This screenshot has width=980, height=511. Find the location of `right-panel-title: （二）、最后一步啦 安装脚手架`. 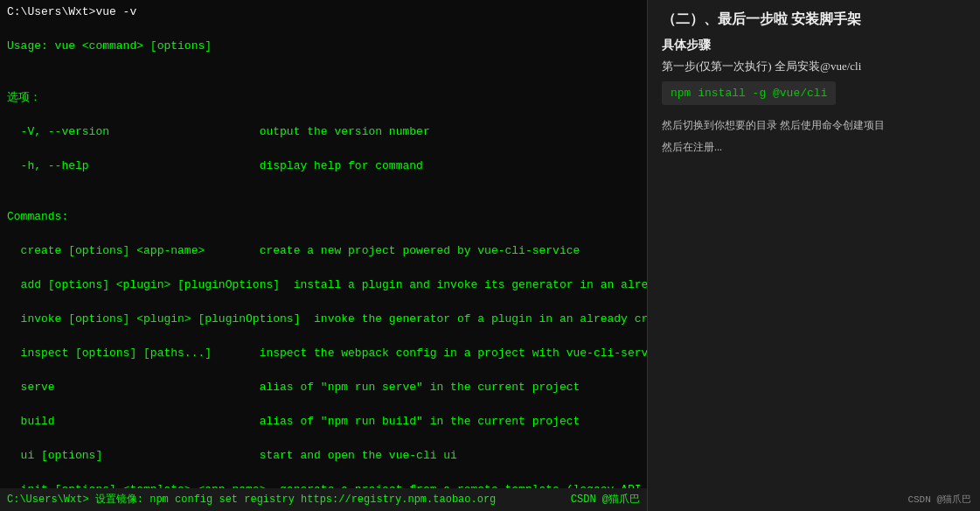

right-panel-title: （二）、最后一步啦 安装脚手架 is located at coordinates (814, 19).